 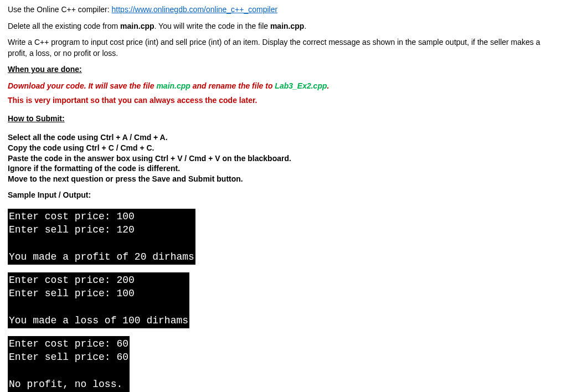 What do you see at coordinates (173, 86) in the screenshot?
I see `dl-file: main.cpp` at bounding box center [173, 86].